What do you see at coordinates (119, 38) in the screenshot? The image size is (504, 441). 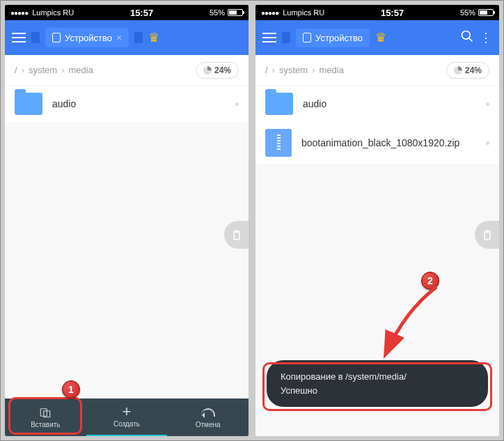 I see `close-icon: ×` at bounding box center [119, 38].